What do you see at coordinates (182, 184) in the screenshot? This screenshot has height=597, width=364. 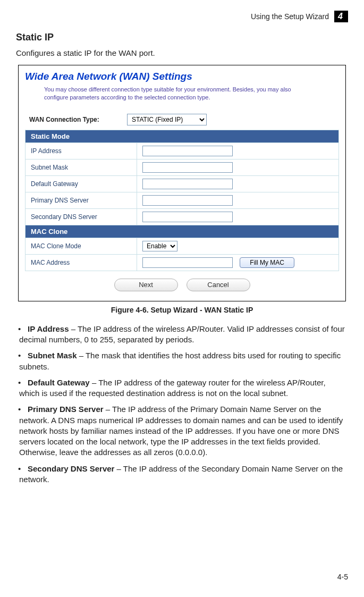 I see `table-row: Default Gateway` at bounding box center [182, 184].